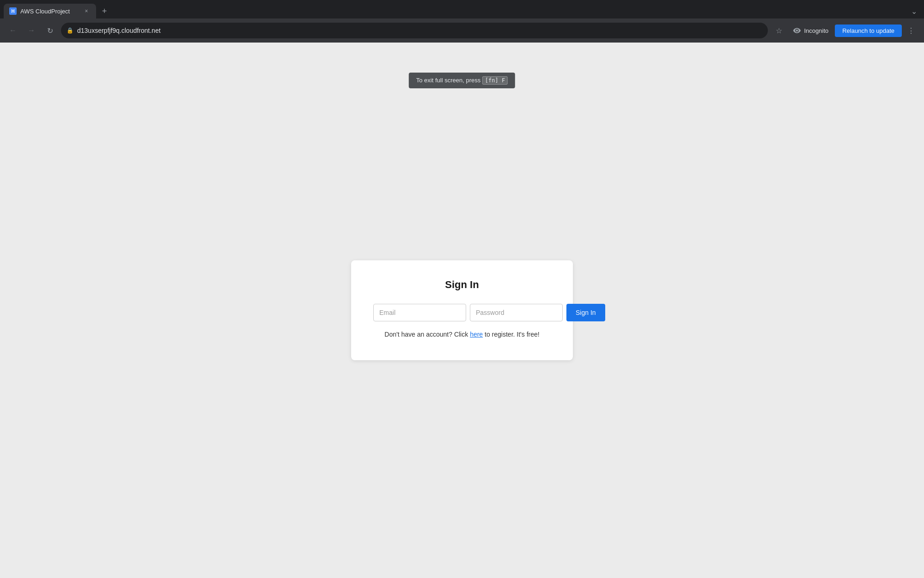 The height and width of the screenshot is (578, 924). Describe the element at coordinates (911, 31) in the screenshot. I see `more-menu-button: ⋮` at that location.